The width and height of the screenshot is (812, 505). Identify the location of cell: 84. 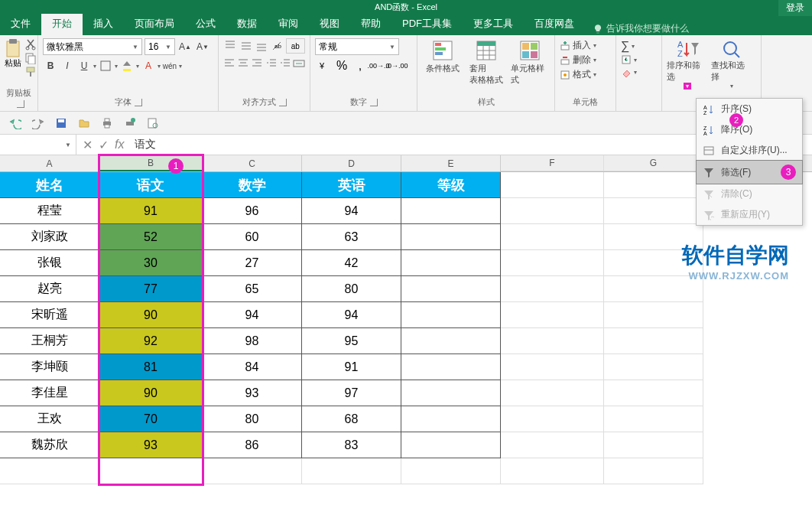
(252, 367).